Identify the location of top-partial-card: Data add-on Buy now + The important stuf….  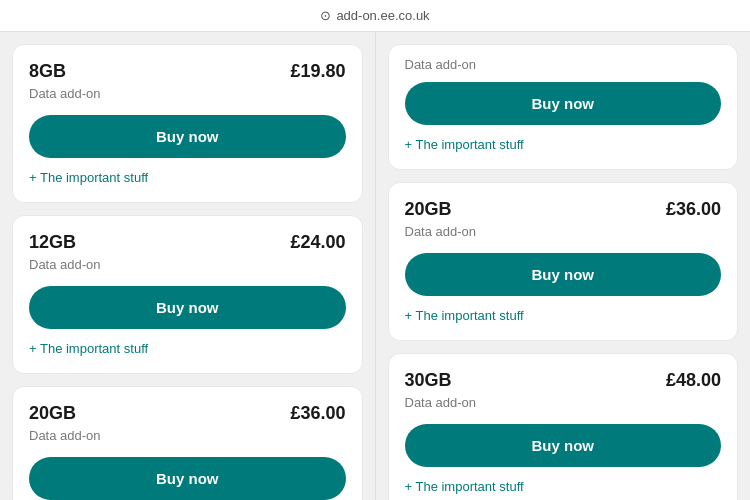
(564, 107).